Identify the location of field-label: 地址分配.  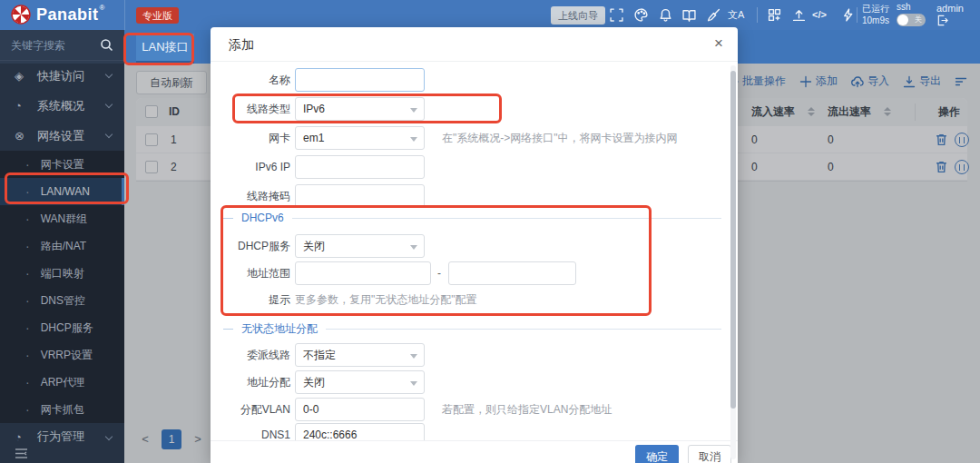
(250, 382).